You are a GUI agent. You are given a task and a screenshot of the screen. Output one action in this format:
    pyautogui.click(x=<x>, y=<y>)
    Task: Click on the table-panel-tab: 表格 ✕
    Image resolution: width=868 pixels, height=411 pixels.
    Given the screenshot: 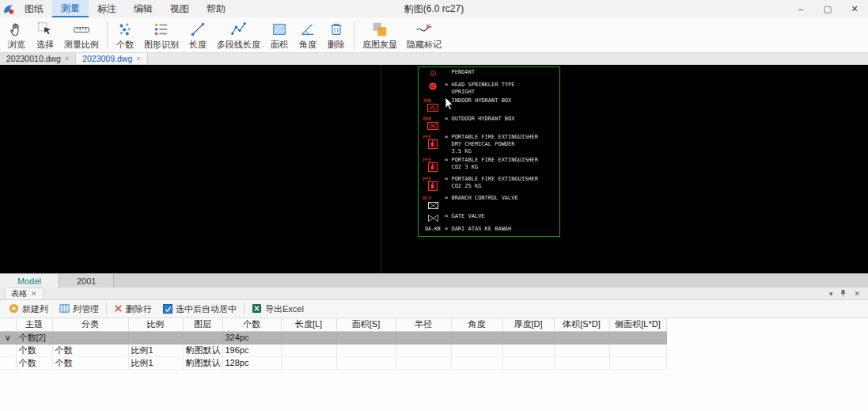 What is the action you would take?
    pyautogui.click(x=24, y=293)
    